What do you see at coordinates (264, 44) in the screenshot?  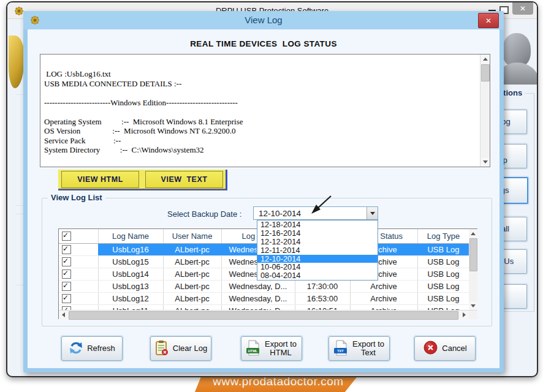 I see `log-status-heading: REAL TIME DEVICES LOG STATUS` at bounding box center [264, 44].